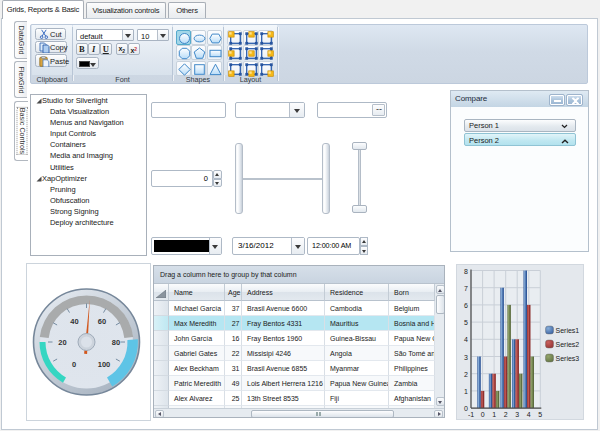 The width and height of the screenshot is (600, 431). I want to click on svg-text: Series2, so click(568, 344).